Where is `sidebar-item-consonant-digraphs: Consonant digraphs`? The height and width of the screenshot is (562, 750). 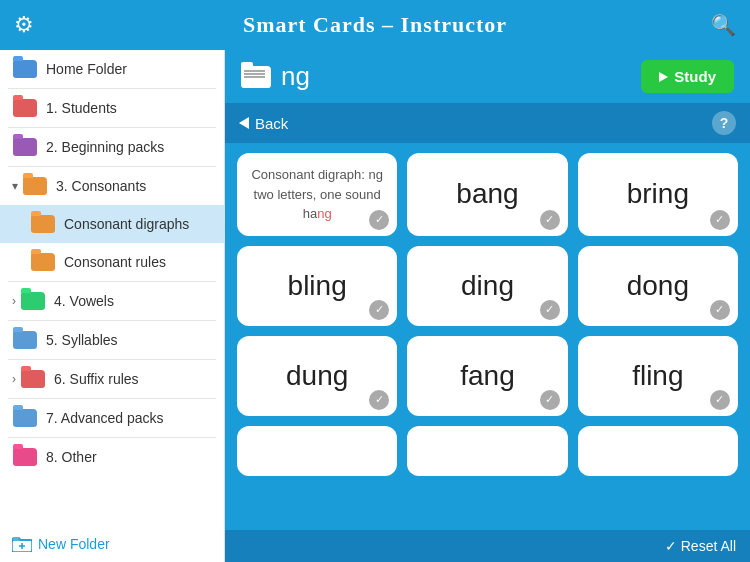
sidebar-item-consonant-digraphs: Consonant digraphs is located at coordinates (112, 224).